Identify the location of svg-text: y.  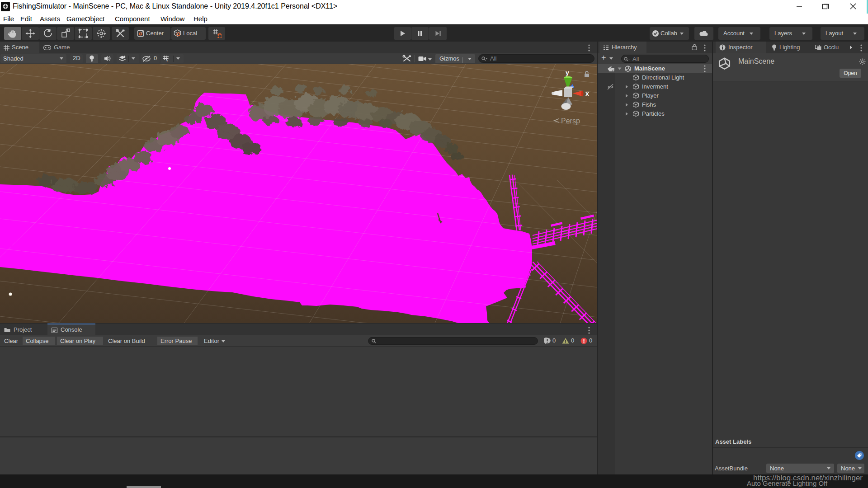
(567, 73).